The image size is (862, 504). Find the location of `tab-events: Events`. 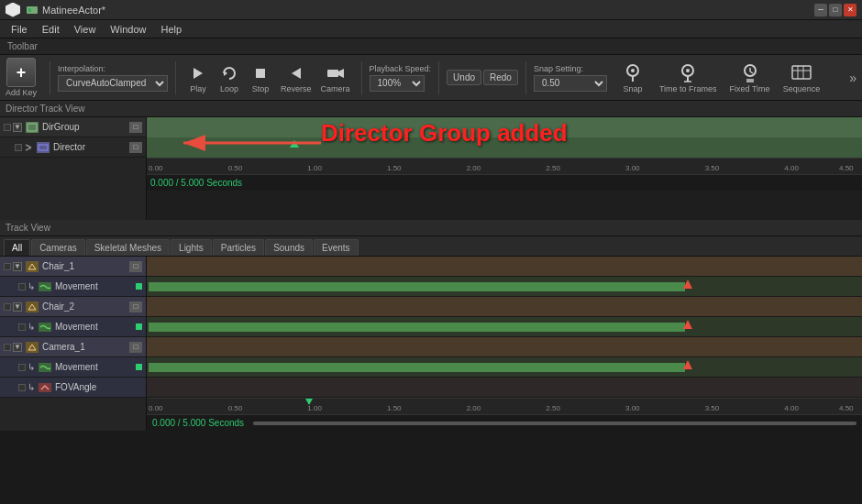

tab-events: Events is located at coordinates (336, 247).